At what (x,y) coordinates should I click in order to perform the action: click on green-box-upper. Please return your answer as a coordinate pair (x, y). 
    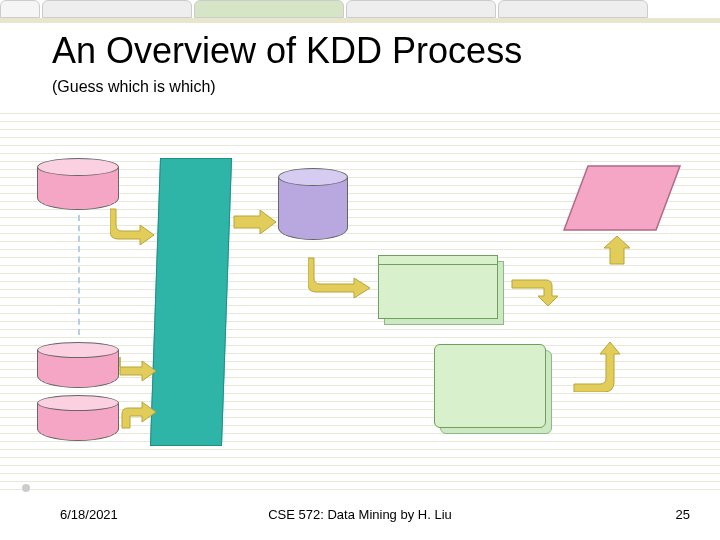
    Looking at the image, I should click on (438, 287).